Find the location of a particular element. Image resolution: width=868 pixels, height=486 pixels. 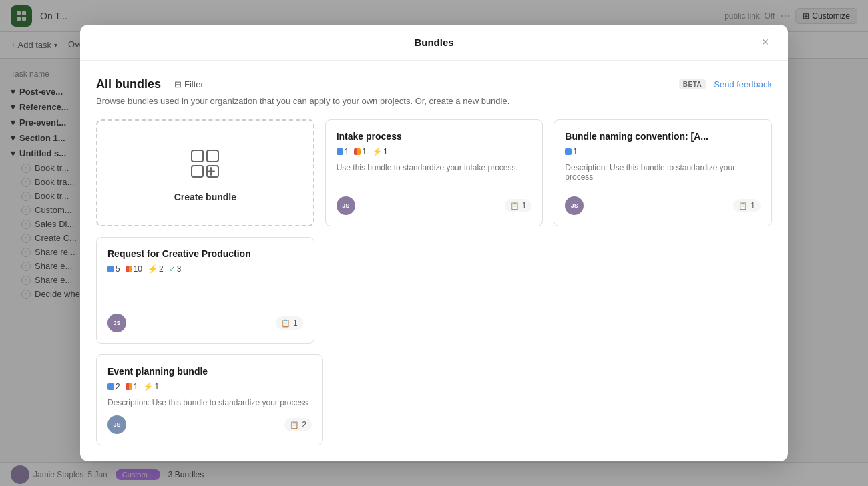

intake-bundle-card: Intake process 1 1 ⚡ 1 Use this bu is located at coordinates (434, 173).